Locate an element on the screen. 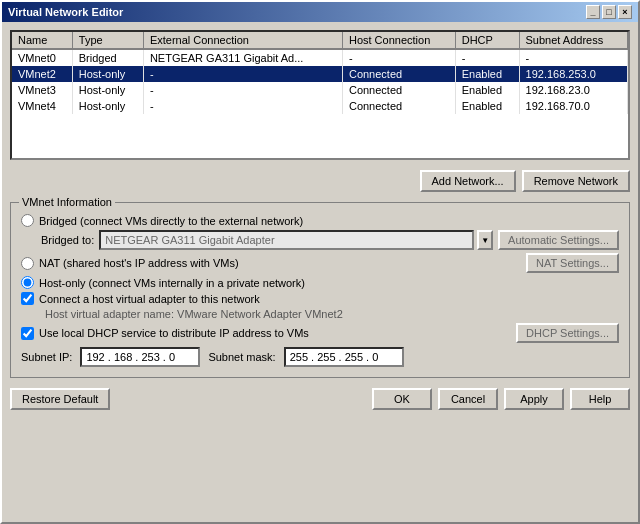  bottom-buttons-row: Restore Default OK Cancel Apply Help is located at coordinates (320, 399).